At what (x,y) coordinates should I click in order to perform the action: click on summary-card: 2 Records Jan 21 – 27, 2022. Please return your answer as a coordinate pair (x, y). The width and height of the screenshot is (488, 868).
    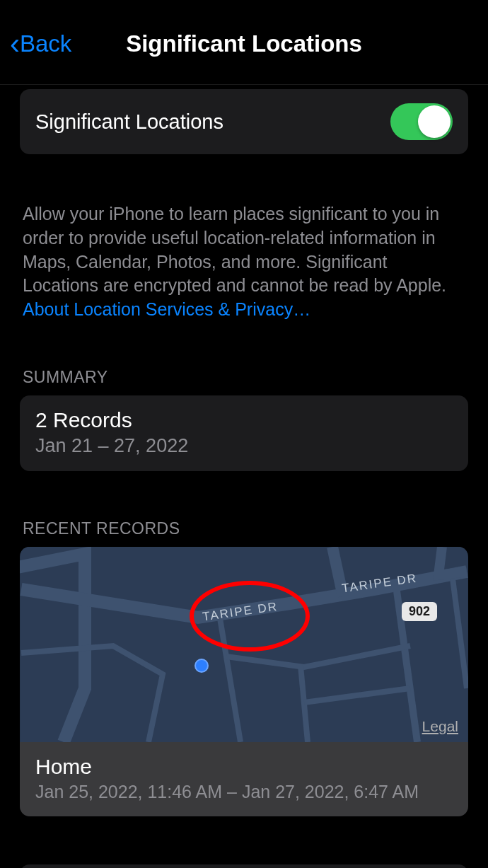
    Looking at the image, I should click on (244, 433).